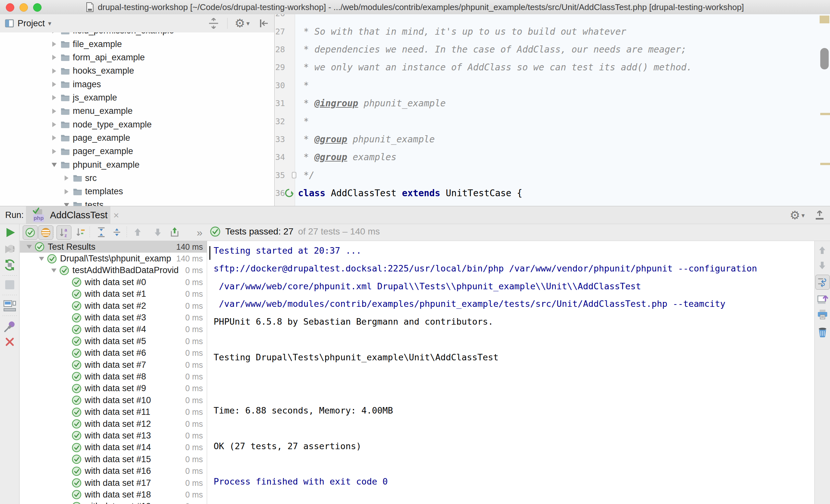  Describe the element at coordinates (137, 232) in the screenshot. I see `previous-failed-test-button` at that location.